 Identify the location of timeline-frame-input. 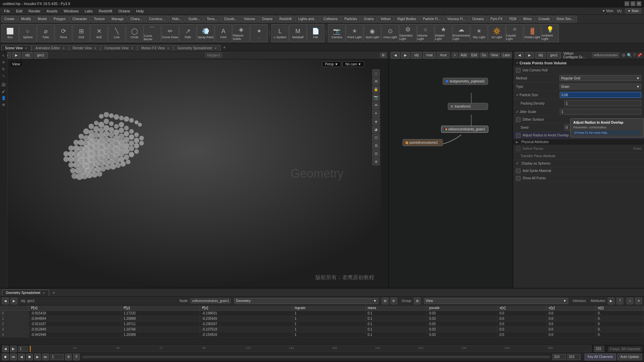
(23, 349).